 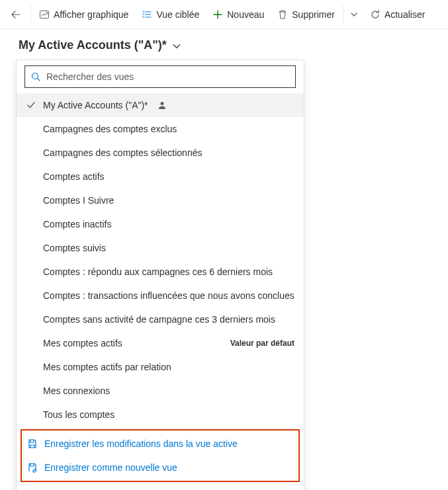 I want to click on command-bar: Afficher graphique Vue ciblée Nouveau Su…, so click(x=224, y=15).